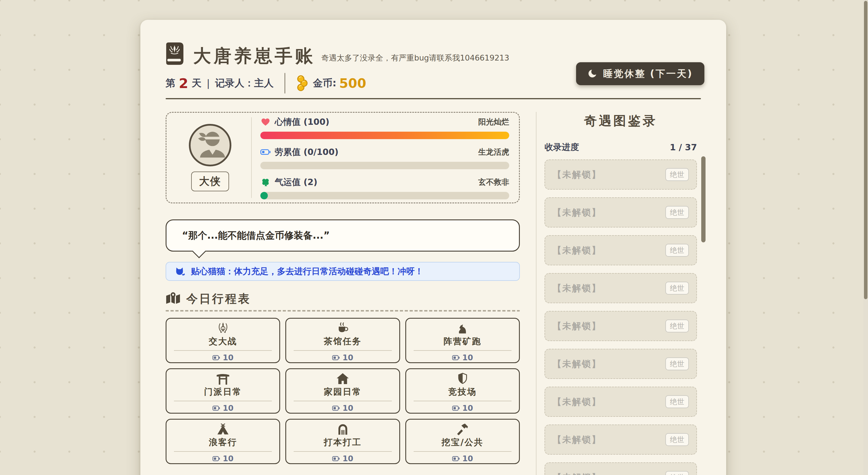  What do you see at coordinates (307, 152) in the screenshot?
I see `stat-label: 劳累值 (0/100)` at bounding box center [307, 152].